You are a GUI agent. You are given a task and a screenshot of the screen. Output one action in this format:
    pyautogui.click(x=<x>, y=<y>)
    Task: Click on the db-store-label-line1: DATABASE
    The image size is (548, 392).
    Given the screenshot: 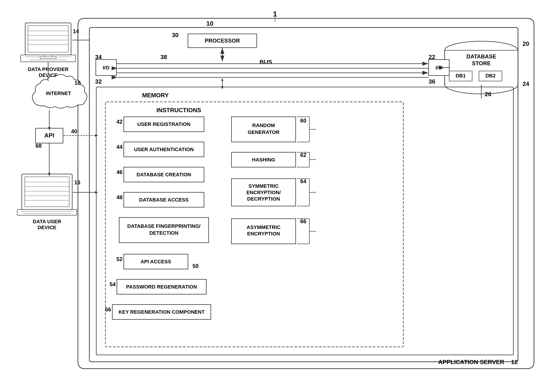 What is the action you would take?
    pyautogui.click(x=481, y=56)
    